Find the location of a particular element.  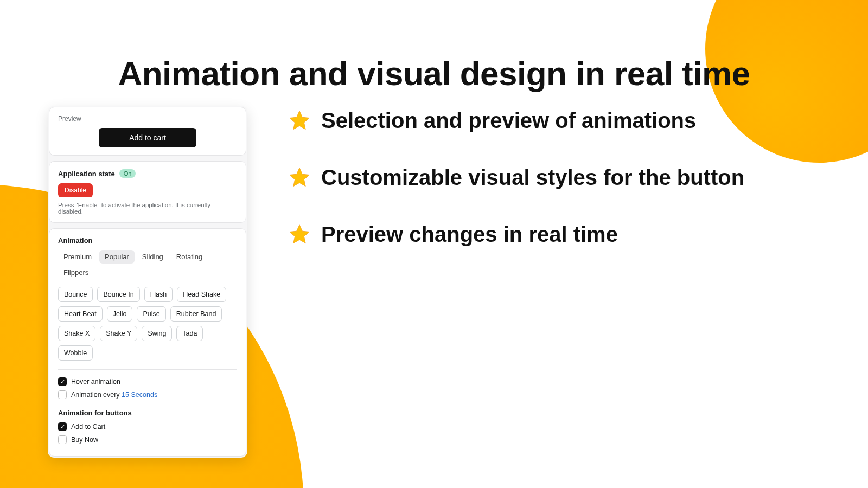

tab-premium: Premium is located at coordinates (78, 257).